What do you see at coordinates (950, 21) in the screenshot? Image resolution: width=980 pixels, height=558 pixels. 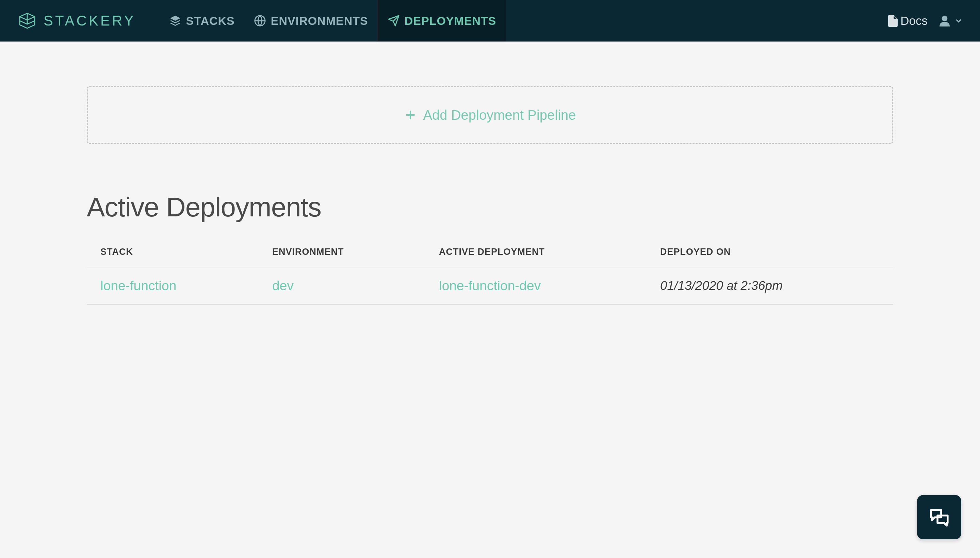 I see `user-menu` at bounding box center [950, 21].